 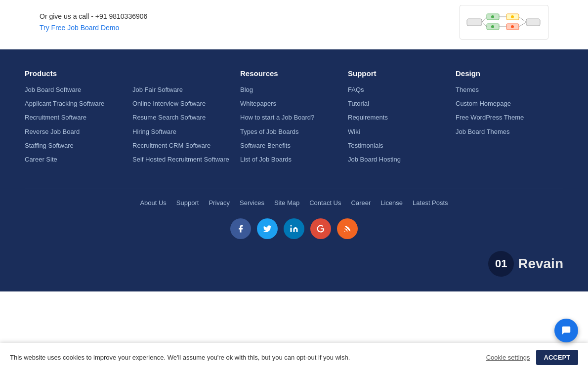 I want to click on nav-latest-posts: Latest Posts, so click(x=430, y=203).